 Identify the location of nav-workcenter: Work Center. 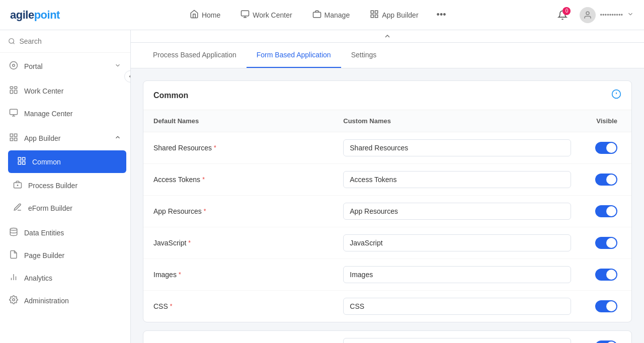
(266, 15).